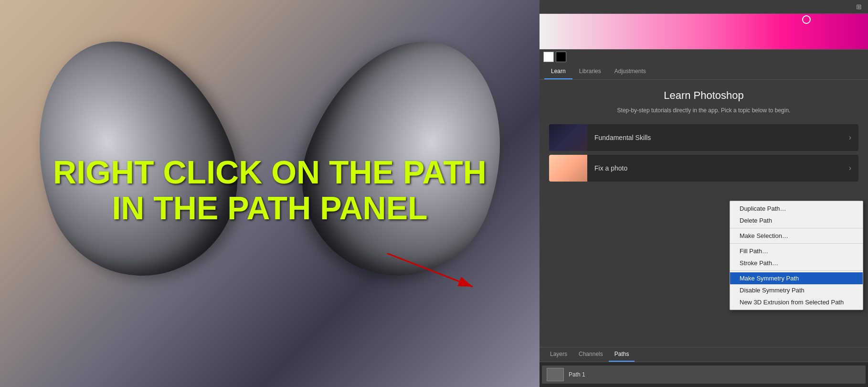 The height and width of the screenshot is (387, 868). I want to click on canvas-overlay-text: RIGHT CLICK ON THE PATH IN THE PATH PANE…, so click(270, 190).